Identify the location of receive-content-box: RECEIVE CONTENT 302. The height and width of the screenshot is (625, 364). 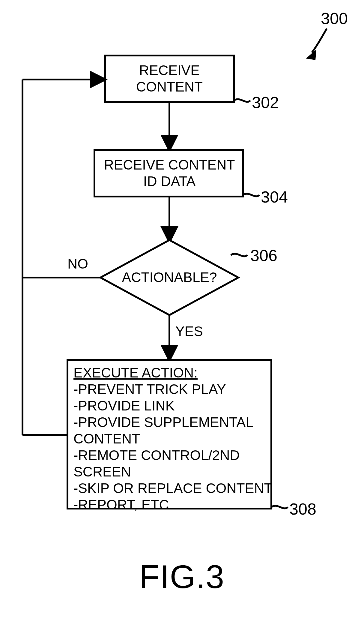
(192, 83).